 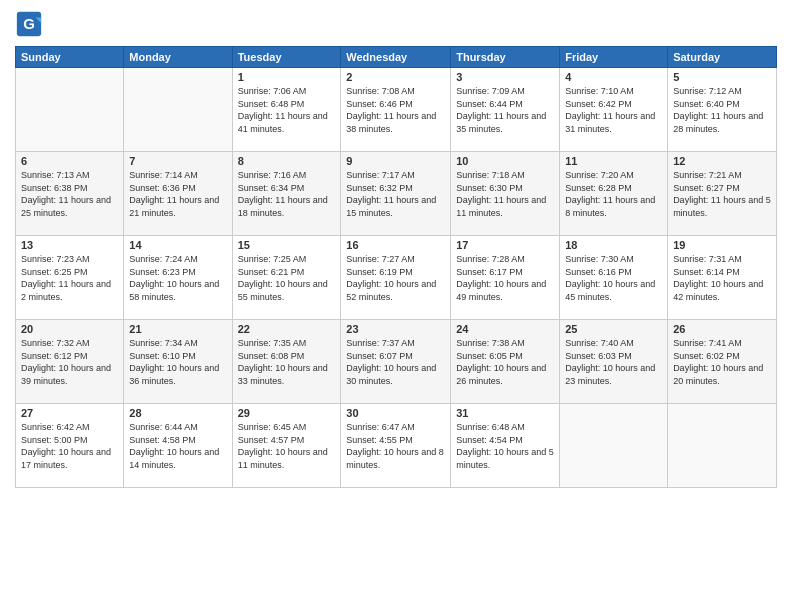 I want to click on day-info: Sunrise: 6:42 AM Sunset: 5:00 PM Dayligh…, so click(x=70, y=446).